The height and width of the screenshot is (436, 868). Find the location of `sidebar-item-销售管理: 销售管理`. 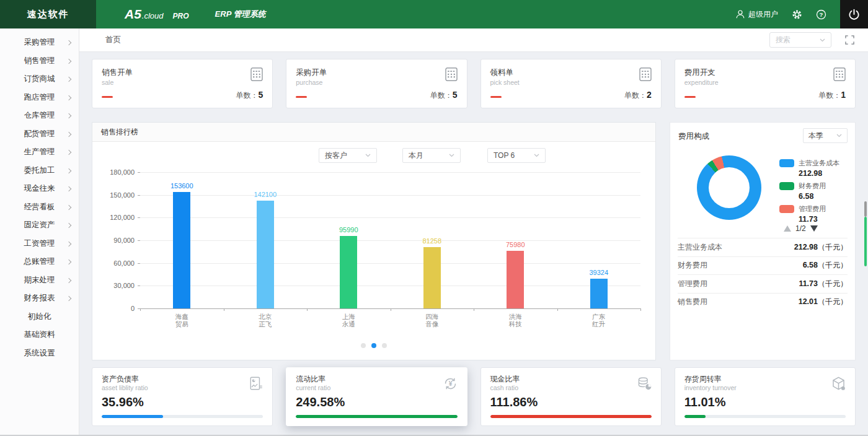

sidebar-item-销售管理: 销售管理 is located at coordinates (40, 61).